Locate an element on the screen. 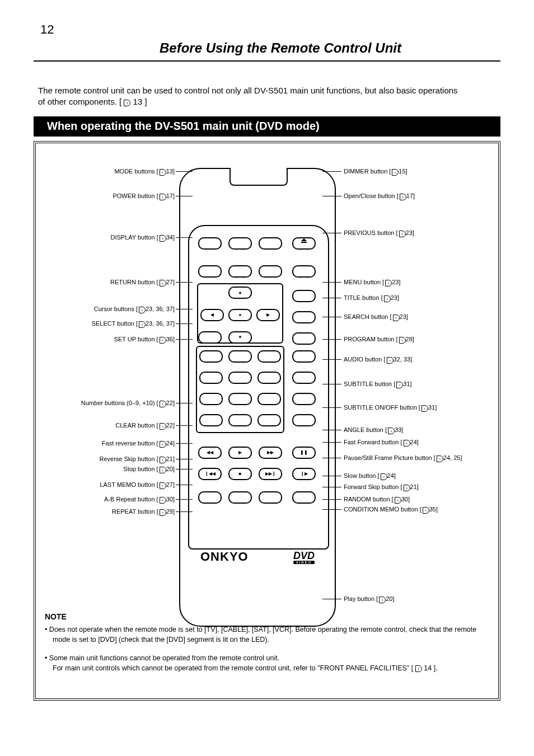 This screenshot has height=756, width=534. leader-clear is located at coordinates (184, 425).